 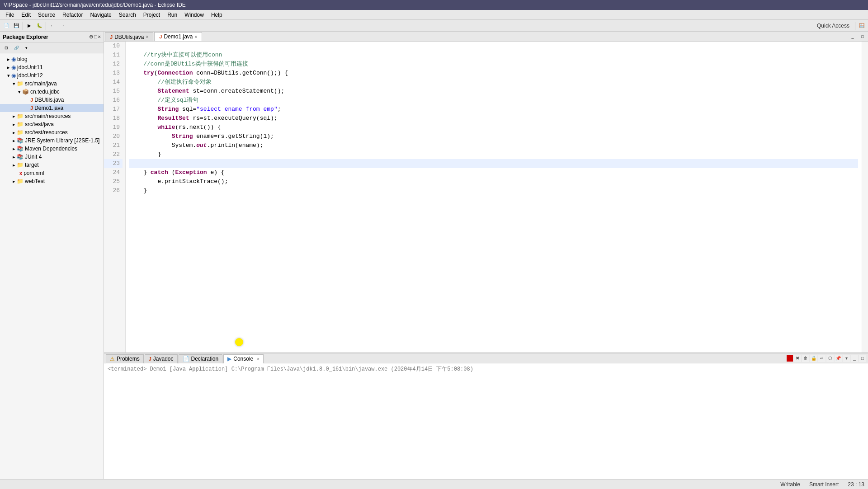 What do you see at coordinates (115, 197) in the screenshot?
I see `line-numbers: 10 11 12 13 14 15 16 17 18 19 20 21 22 2…` at bounding box center [115, 197].